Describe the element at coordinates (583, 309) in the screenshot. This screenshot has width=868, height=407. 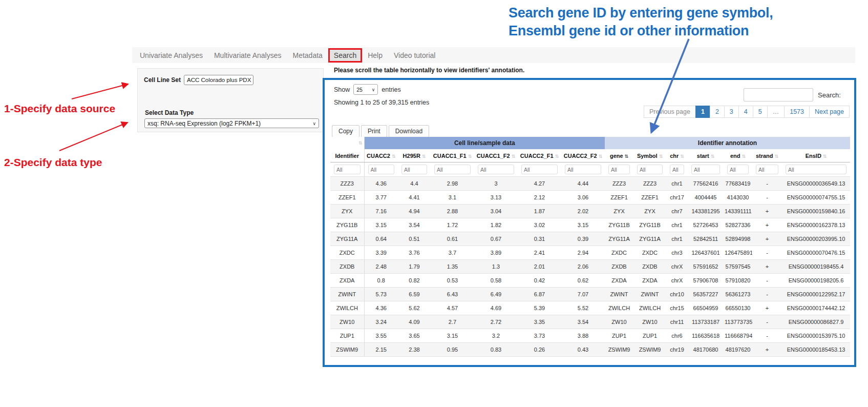
I see `cell-cuacc2-f2: 5.52` at that location.